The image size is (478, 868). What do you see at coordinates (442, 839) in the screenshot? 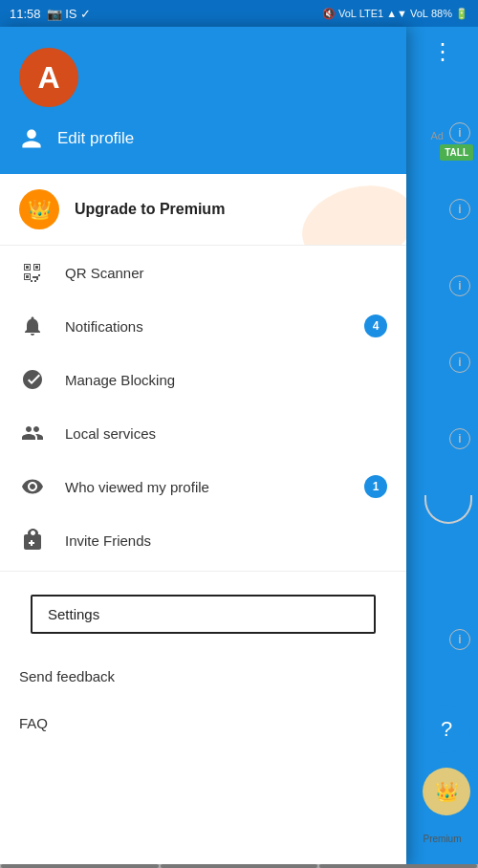
I see `premium-label: Premium` at bounding box center [442, 839].